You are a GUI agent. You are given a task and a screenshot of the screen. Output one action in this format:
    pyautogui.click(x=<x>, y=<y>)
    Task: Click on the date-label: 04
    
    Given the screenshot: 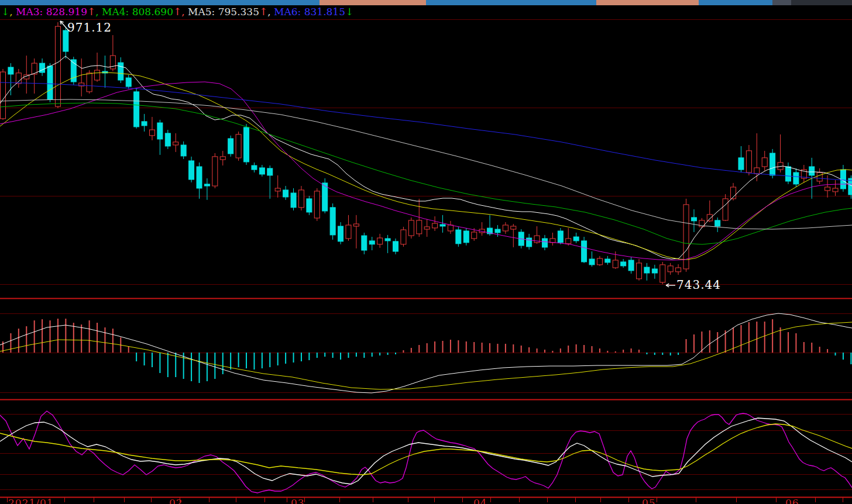 What is the action you would take?
    pyautogui.click(x=480, y=501)
    